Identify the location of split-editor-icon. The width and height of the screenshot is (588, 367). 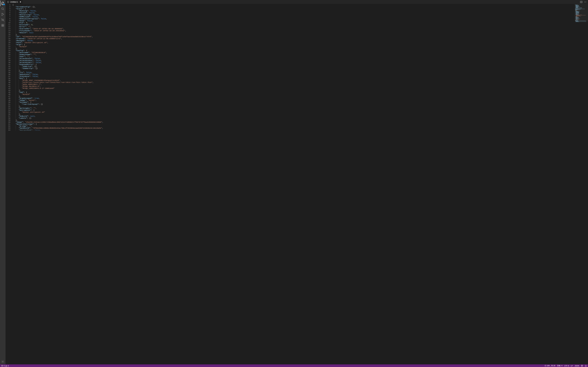
(581, 2).